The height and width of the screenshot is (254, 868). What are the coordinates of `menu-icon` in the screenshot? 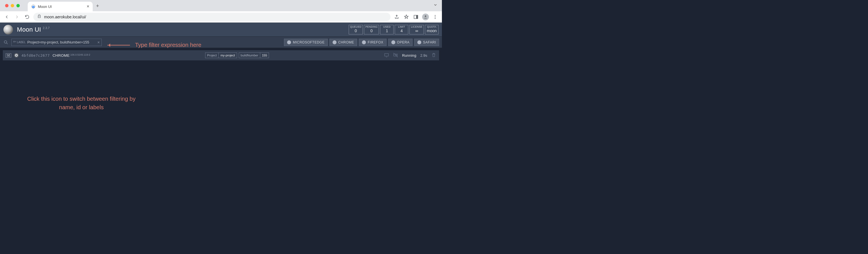 It's located at (435, 17).